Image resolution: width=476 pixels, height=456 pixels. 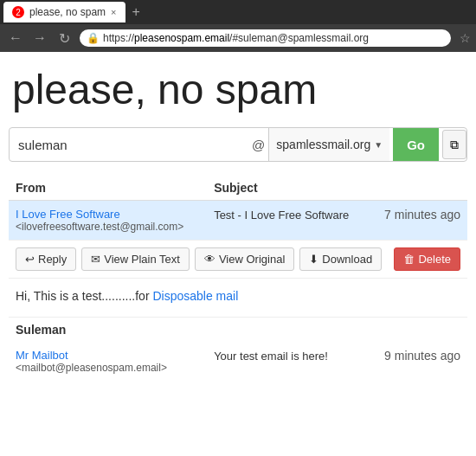 What do you see at coordinates (40, 38) in the screenshot?
I see `nav-buttons: ← → ↻` at bounding box center [40, 38].